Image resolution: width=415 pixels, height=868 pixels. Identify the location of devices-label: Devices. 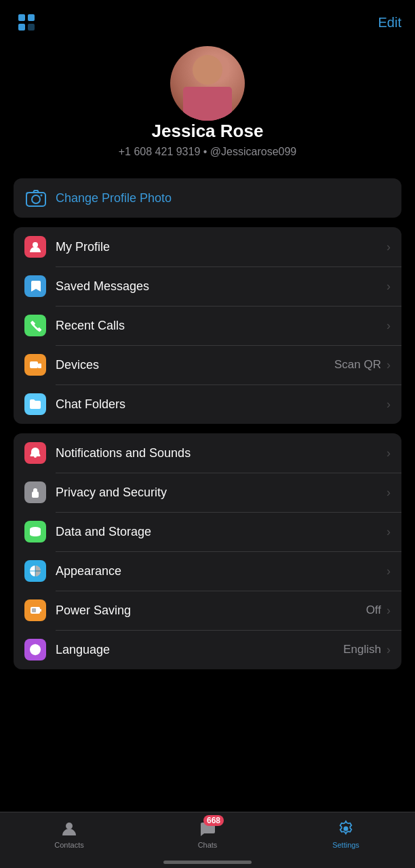
(195, 365).